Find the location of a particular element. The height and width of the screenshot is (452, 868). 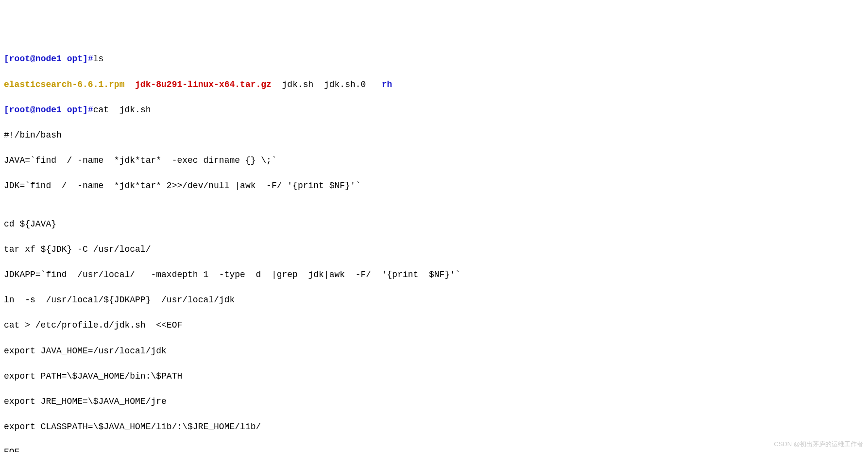

ls-output-line: elasticsearch-6.6.1.rpm jdk-8u291-linux-… is located at coordinates (434, 85).